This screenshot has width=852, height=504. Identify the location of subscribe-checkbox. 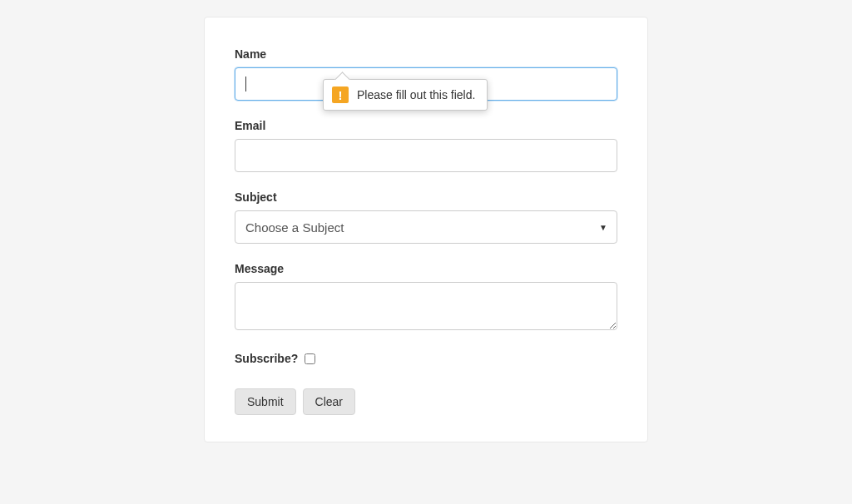
(310, 359).